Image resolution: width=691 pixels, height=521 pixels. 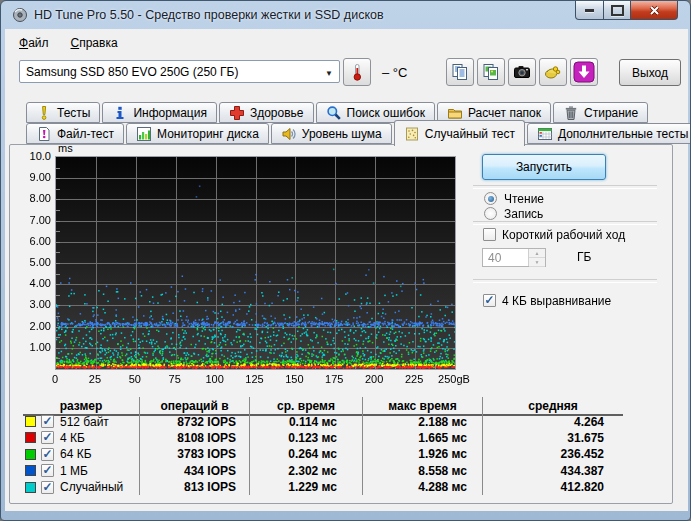 I want to click on avg-speed-cell: 434.387, so click(x=553, y=471).